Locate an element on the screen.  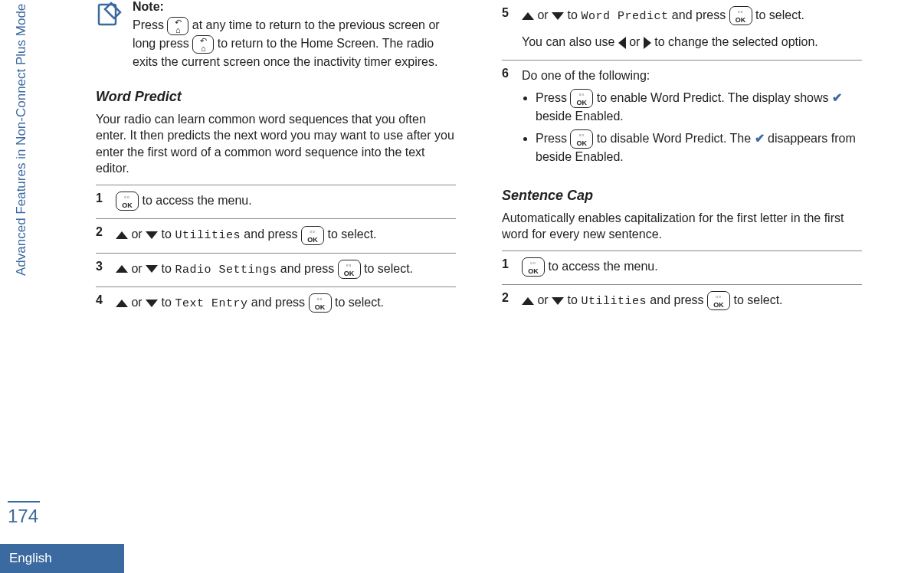
step-text: beside Enabled. is located at coordinates (579, 116).